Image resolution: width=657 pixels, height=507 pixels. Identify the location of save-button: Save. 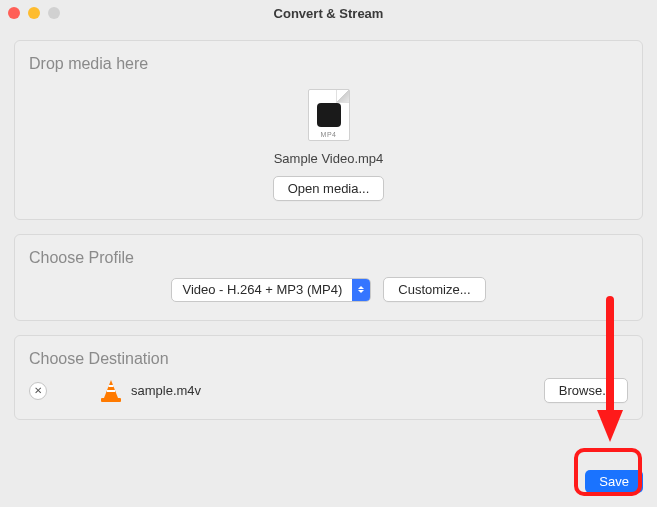
(614, 482).